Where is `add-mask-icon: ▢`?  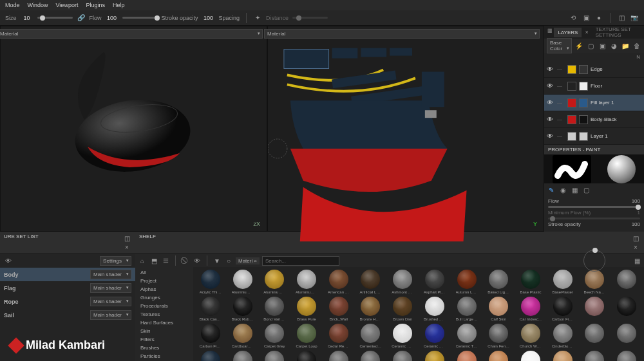 add-mask-icon: ▢ is located at coordinates (591, 46).